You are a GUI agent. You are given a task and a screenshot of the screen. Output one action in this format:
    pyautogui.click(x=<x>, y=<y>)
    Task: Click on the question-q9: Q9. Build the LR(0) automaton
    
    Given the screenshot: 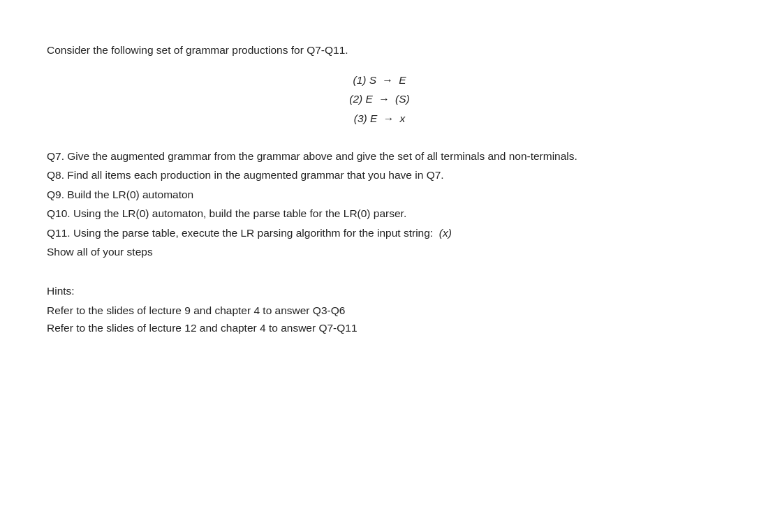 What is the action you would take?
    pyautogui.click(x=380, y=195)
    